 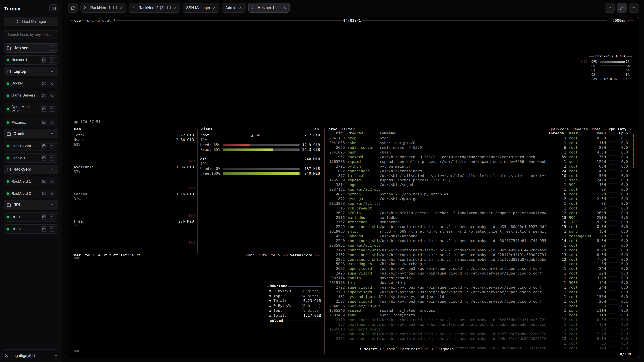 What do you see at coordinates (480, 301) in the screenshot?
I see `process-row: 2507 supervisord /usr/bin/python3 /usr/b…` at bounding box center [480, 301].